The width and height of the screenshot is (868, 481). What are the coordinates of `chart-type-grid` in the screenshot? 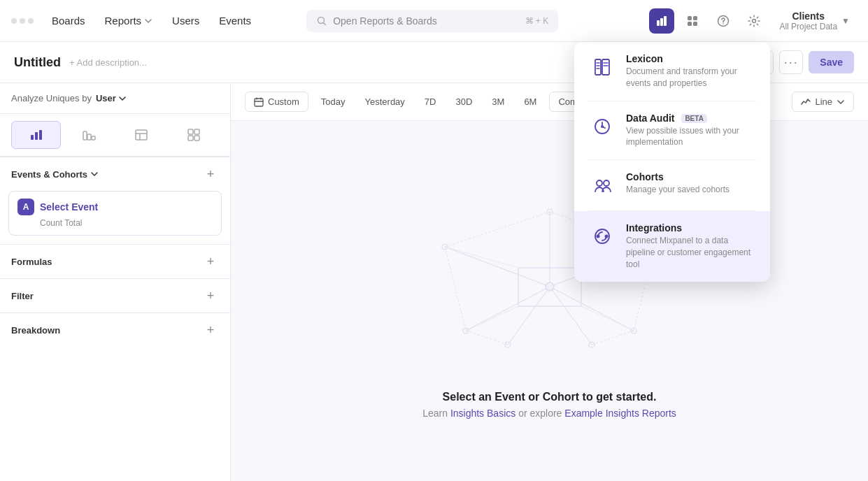 It's located at (194, 135).